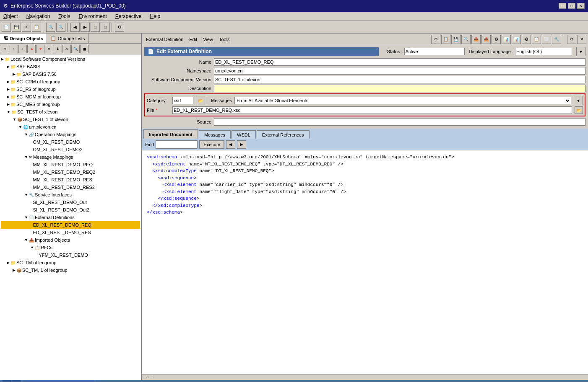  I want to click on tree-item-om-xl-1: OM_XL_REST_DEMO, so click(70, 142).